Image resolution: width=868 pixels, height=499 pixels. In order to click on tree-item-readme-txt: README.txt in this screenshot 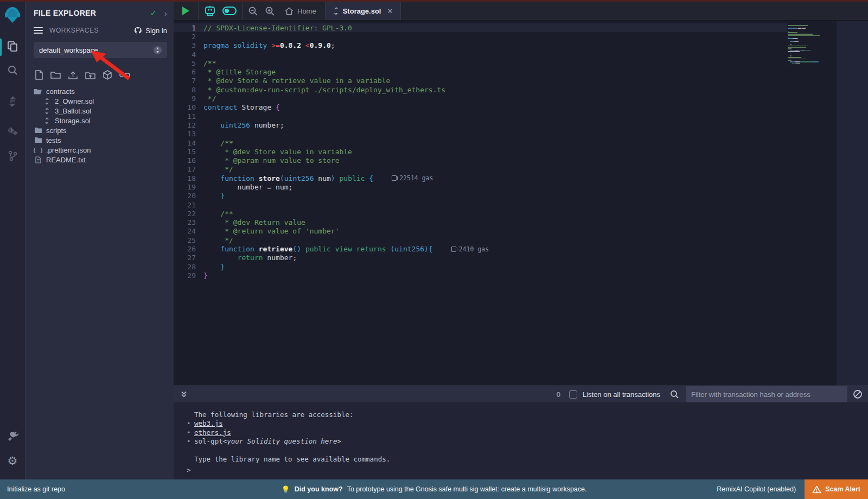, I will do `click(100, 160)`.